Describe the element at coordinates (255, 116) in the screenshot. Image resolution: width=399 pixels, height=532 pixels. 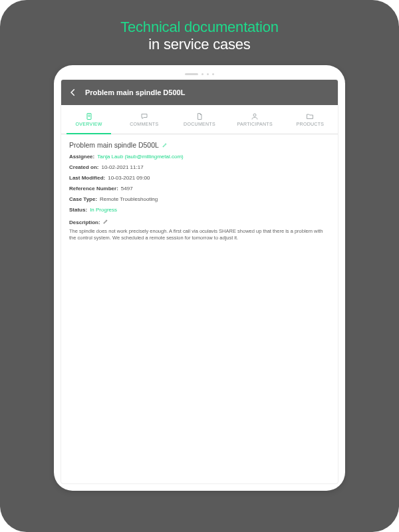
I see `user-icon` at that location.